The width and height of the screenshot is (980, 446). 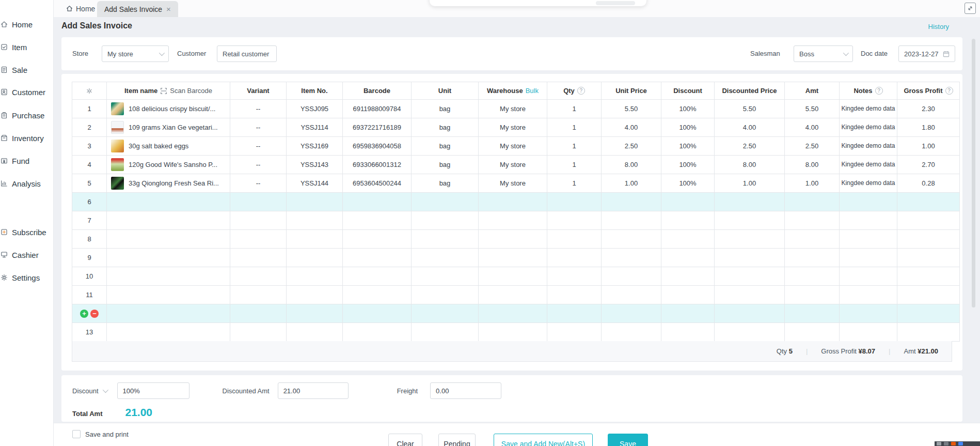 What do you see at coordinates (90, 332) in the screenshot?
I see `cell-no: 13` at bounding box center [90, 332].